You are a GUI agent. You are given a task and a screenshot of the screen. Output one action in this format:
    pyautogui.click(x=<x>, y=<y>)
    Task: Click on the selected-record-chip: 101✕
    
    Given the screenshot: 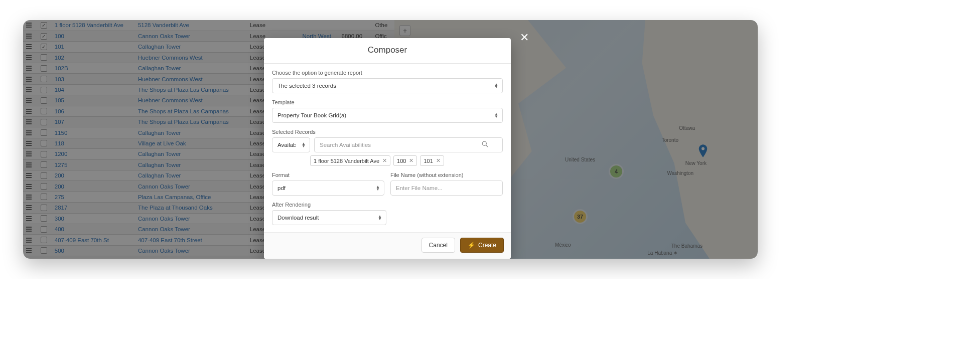 What is the action you would take?
    pyautogui.click(x=432, y=160)
    